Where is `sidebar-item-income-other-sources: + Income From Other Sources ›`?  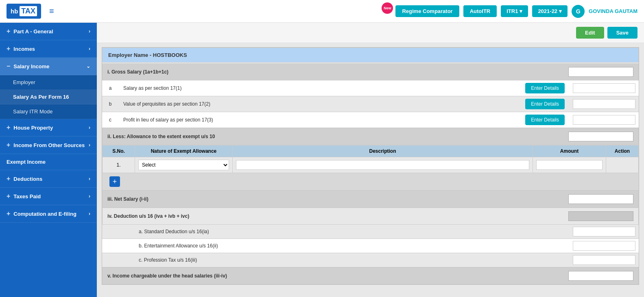
sidebar-item-income-other-sources: + Income From Other Sources › is located at coordinates (48, 145).